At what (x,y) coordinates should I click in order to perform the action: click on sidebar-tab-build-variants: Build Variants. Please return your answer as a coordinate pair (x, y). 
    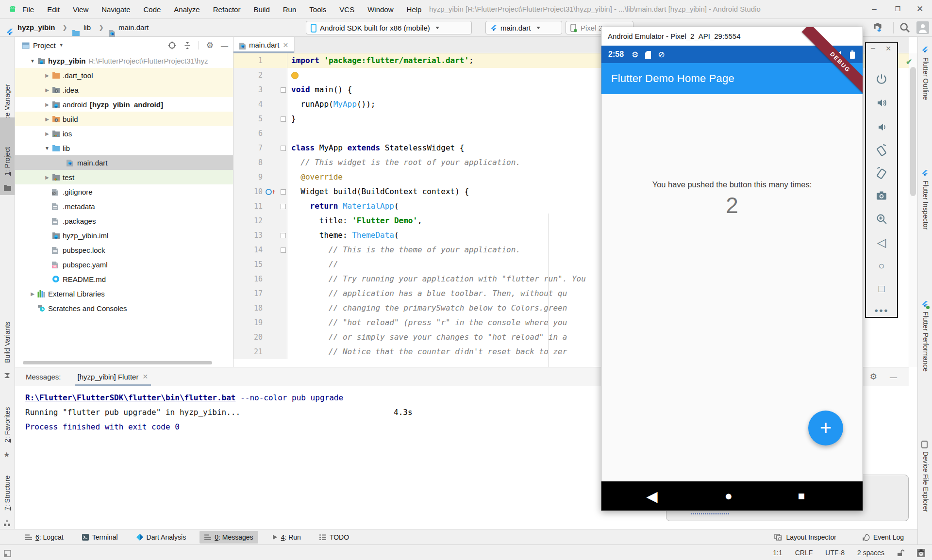
    Looking at the image, I should click on (7, 343).